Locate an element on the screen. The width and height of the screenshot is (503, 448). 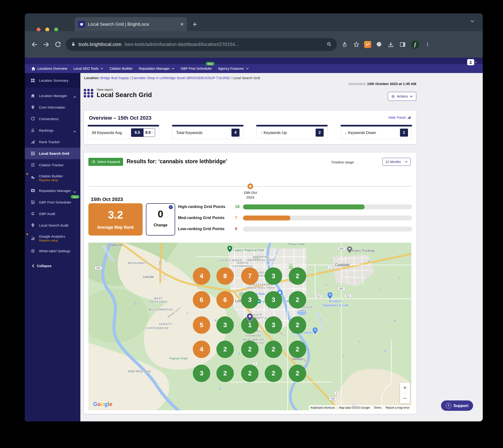
stat-label-text: Keywords Up is located at coordinates (275, 133).